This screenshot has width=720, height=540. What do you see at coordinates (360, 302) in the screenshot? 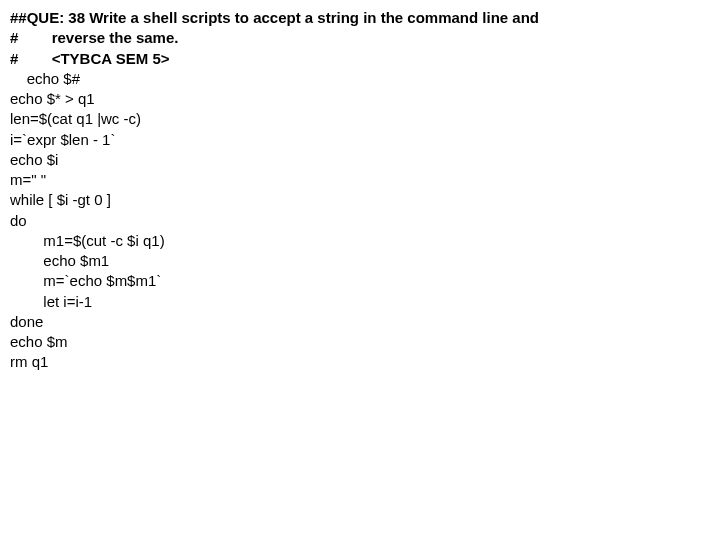
I see `code-line: let i=i-1` at bounding box center [360, 302].